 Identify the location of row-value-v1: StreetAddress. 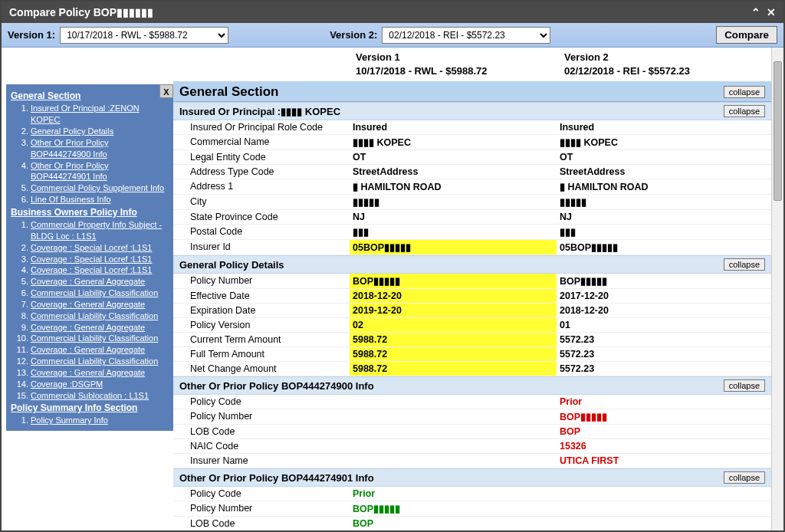
(453, 172).